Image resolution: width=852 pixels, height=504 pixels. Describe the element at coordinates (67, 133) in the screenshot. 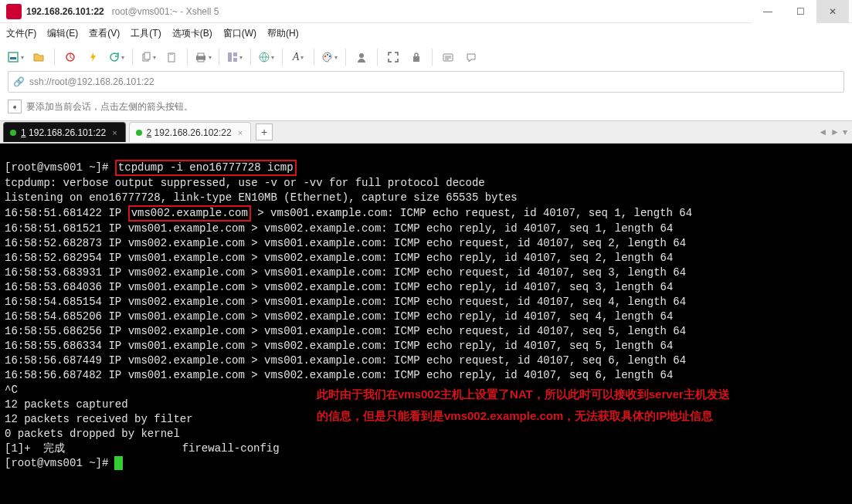

I see `tab-1-label: 192.168.26.101:22` at that location.